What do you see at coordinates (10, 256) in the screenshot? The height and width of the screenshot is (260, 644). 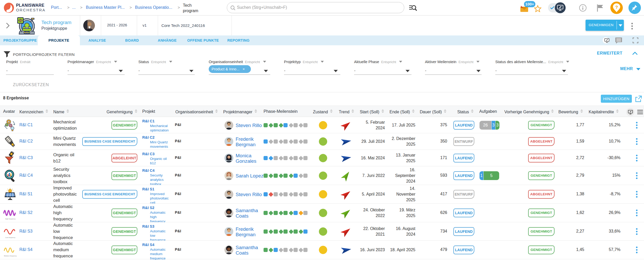 I see `svg-text: Medium frequency` at bounding box center [10, 256].